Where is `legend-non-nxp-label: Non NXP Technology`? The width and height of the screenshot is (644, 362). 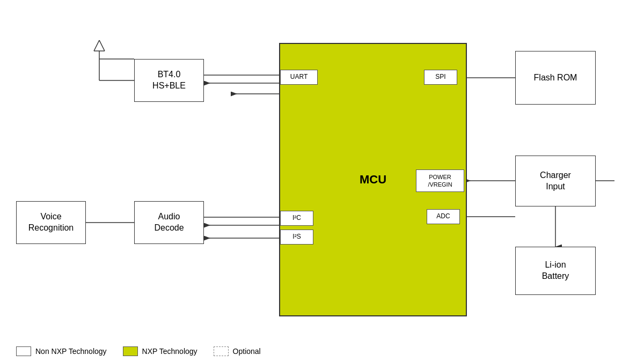 legend-non-nxp-label: Non NXP Technology is located at coordinates (71, 351).